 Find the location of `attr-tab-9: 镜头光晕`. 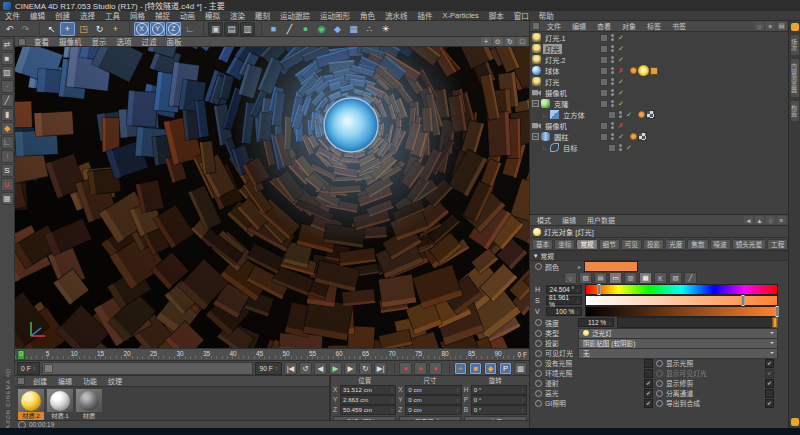

attr-tab-9: 镜头光晕 is located at coordinates (749, 244).